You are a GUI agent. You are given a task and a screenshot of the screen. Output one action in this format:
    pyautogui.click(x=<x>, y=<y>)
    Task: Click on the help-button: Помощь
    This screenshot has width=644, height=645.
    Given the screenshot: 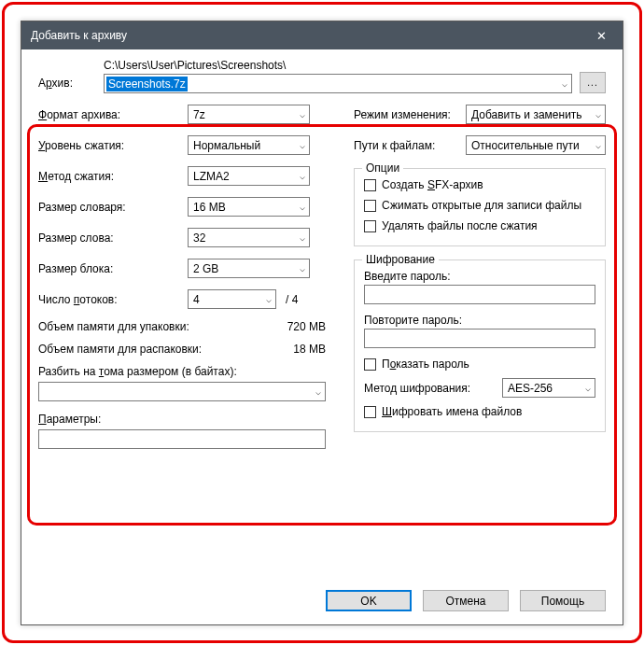 What is the action you would take?
    pyautogui.click(x=563, y=601)
    